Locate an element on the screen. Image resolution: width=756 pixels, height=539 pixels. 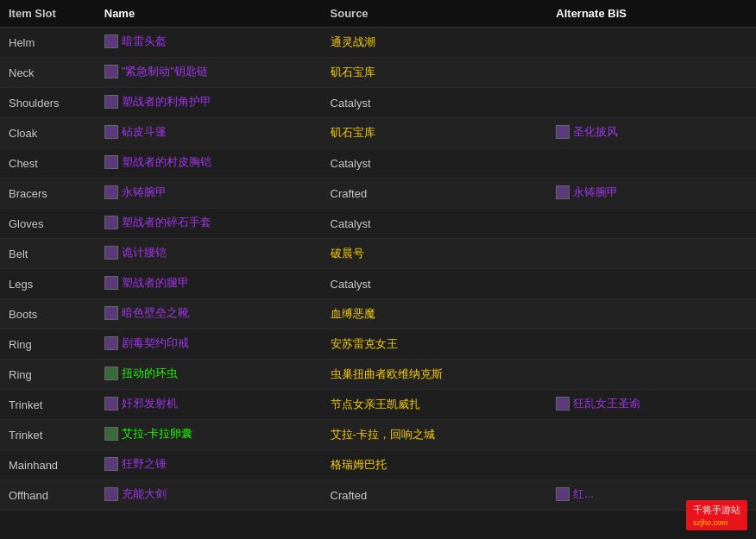
table-row: Neck"紧急制动"钥匙链矶石宝库 is located at coordinates (378, 72).